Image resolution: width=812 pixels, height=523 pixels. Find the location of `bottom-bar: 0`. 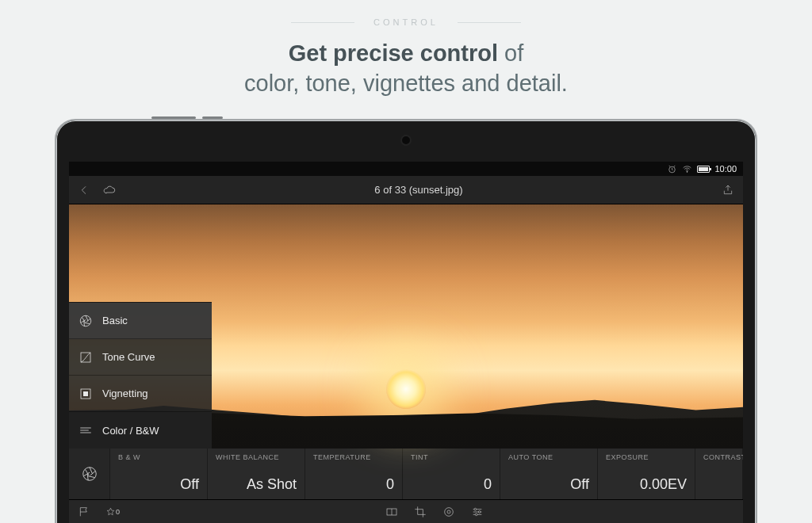

bottom-bar: 0 is located at coordinates (406, 511).